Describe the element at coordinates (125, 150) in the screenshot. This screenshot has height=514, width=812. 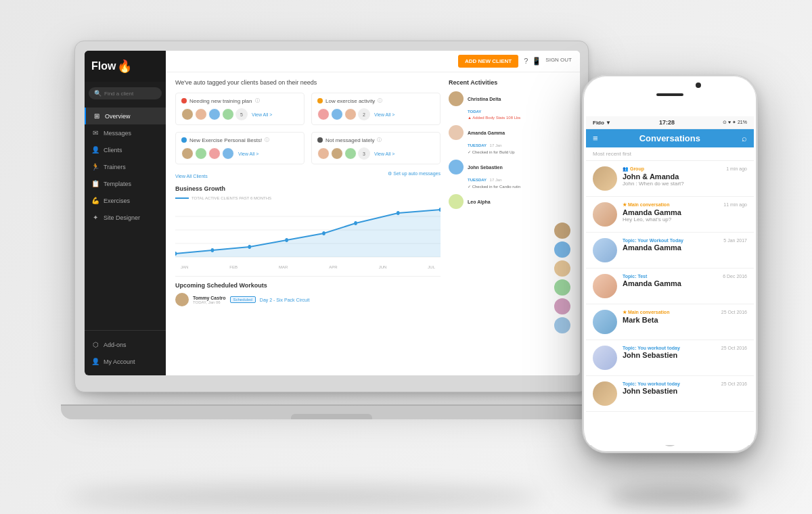
I see `sidebar-item-clients: 👤 Clients` at that location.